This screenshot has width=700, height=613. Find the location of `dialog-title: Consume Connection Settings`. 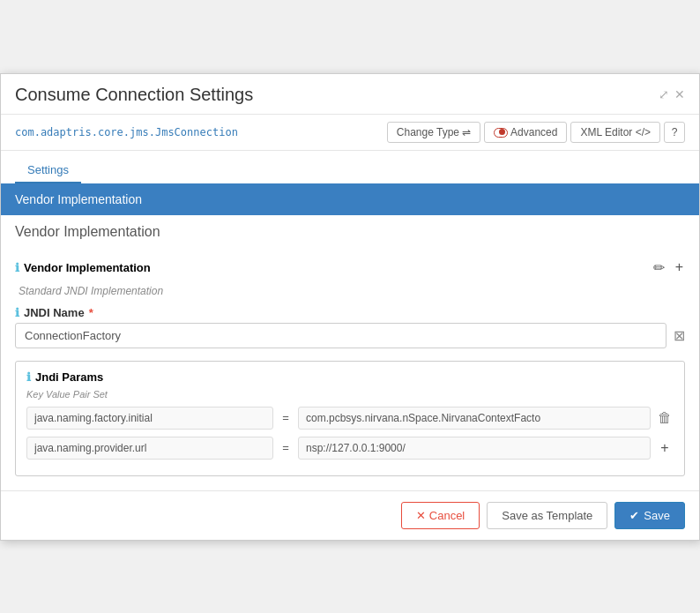

dialog-title: Consume Connection Settings is located at coordinates (134, 95).